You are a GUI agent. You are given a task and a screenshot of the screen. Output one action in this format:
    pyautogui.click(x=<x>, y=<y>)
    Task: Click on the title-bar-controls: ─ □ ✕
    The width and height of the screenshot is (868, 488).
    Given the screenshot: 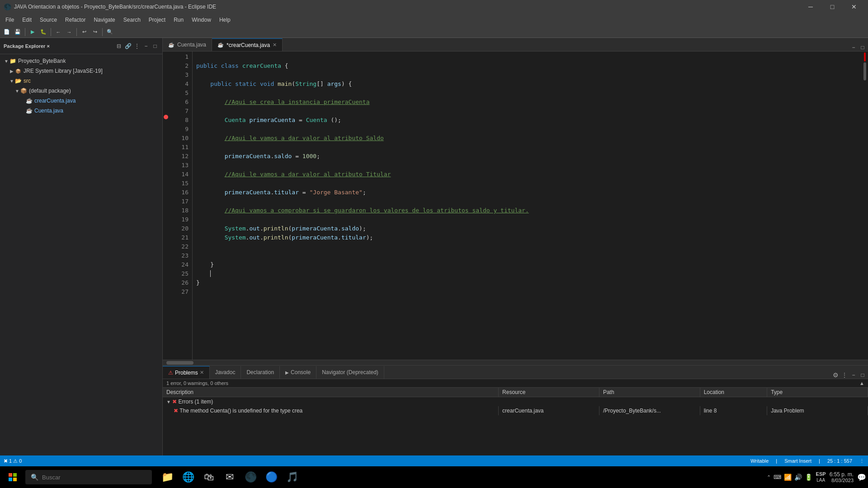 What is the action you would take?
    pyautogui.click(x=832, y=7)
    